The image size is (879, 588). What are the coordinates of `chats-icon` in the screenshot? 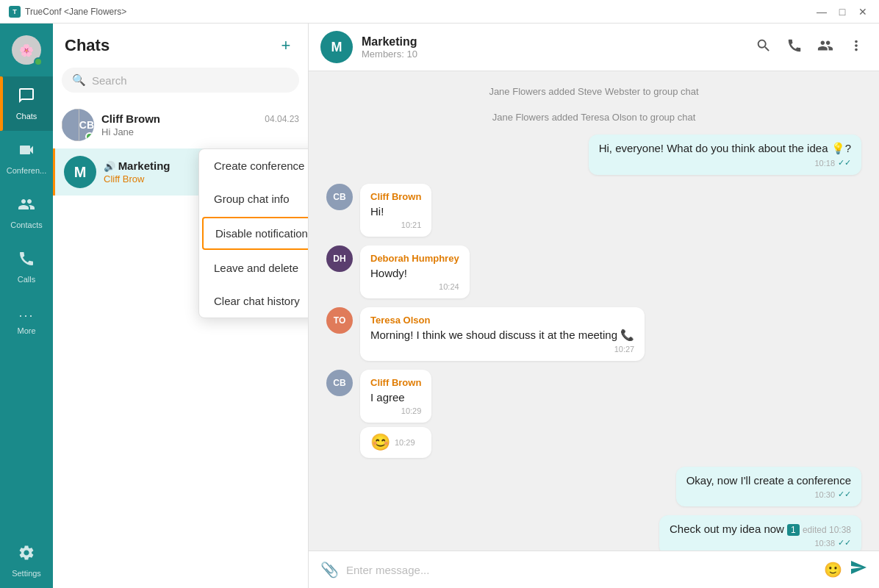 It's located at (26, 98).